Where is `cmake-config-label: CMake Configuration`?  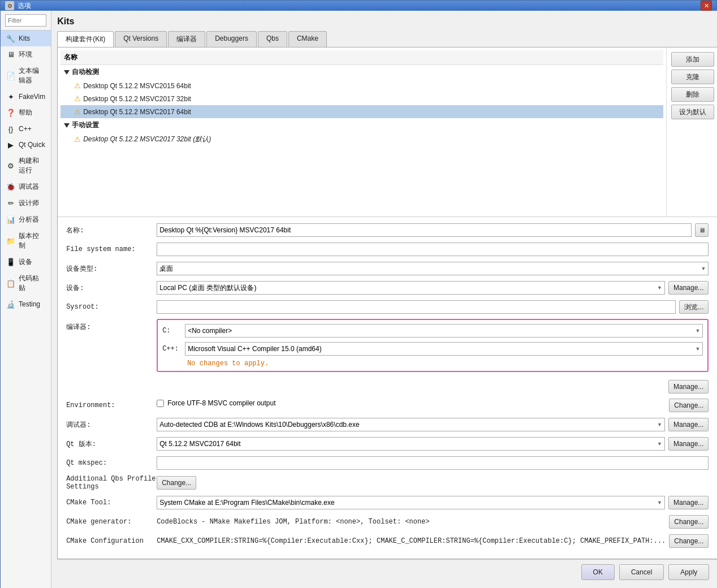 cmake-config-label: CMake Configuration is located at coordinates (111, 541).